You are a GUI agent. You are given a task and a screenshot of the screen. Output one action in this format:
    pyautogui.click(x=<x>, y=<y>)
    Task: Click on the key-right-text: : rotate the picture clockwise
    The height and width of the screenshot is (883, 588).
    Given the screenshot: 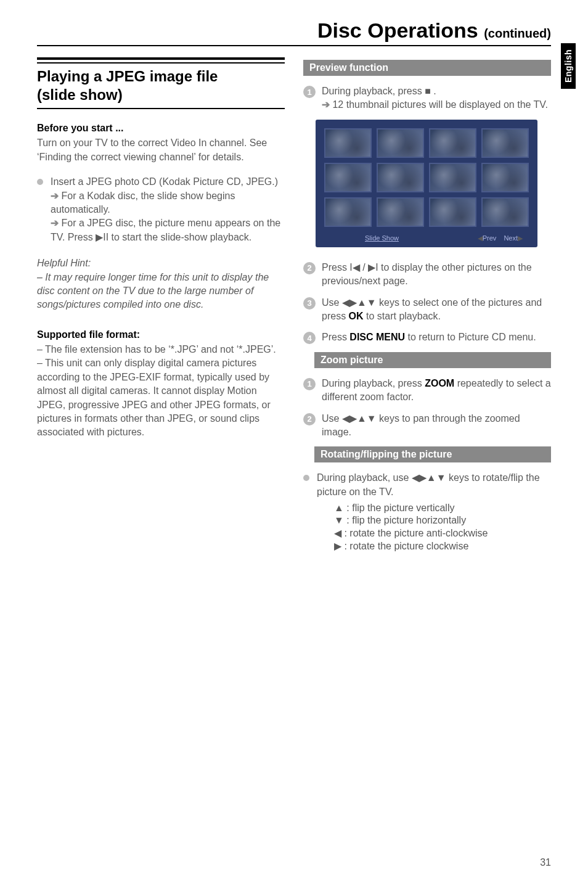 What is the action you would take?
    pyautogui.click(x=406, y=546)
    